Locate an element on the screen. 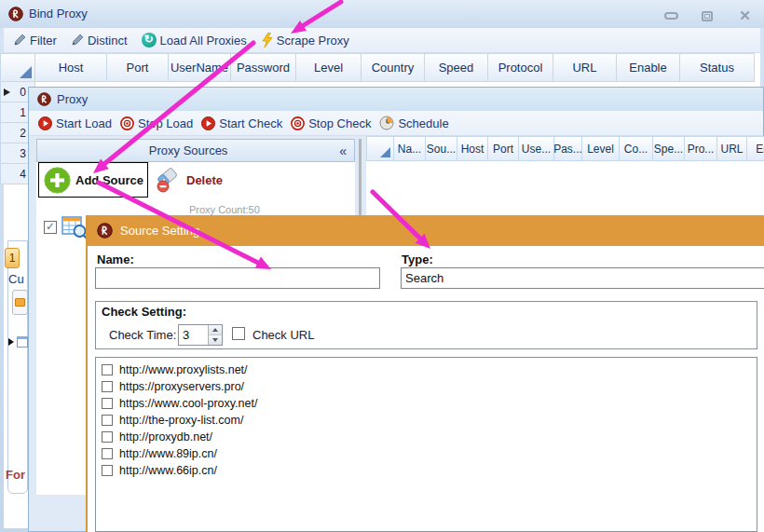  check-url-label: Check URL is located at coordinates (283, 335).